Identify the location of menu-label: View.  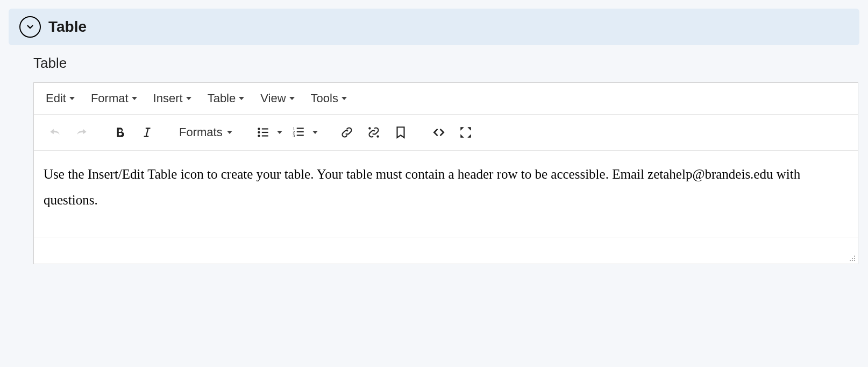
(273, 98).